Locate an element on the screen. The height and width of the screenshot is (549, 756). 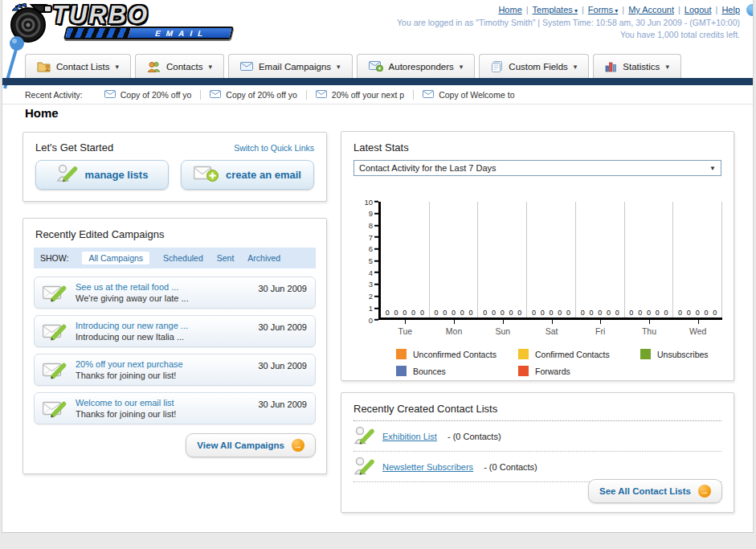
credits-status: You have 1,000 total credits left. is located at coordinates (569, 35).